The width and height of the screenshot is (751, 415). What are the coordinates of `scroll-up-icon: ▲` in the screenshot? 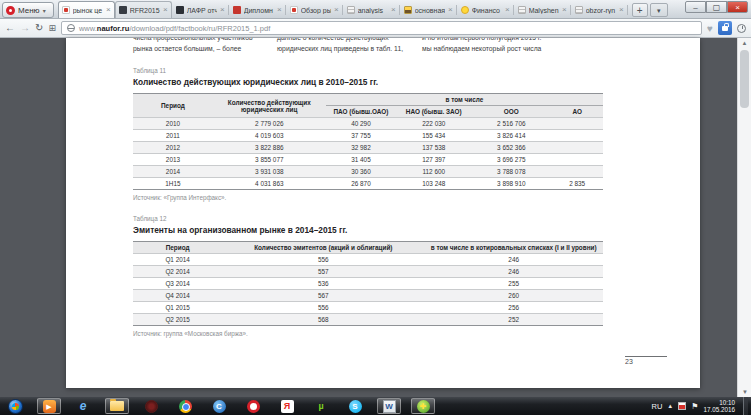 It's located at (744, 43).